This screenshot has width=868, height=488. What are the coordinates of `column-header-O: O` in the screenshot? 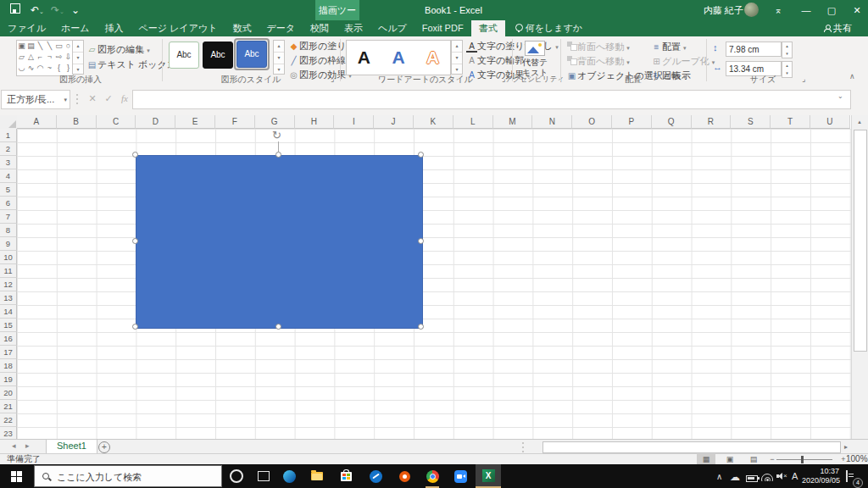 It's located at (592, 122).